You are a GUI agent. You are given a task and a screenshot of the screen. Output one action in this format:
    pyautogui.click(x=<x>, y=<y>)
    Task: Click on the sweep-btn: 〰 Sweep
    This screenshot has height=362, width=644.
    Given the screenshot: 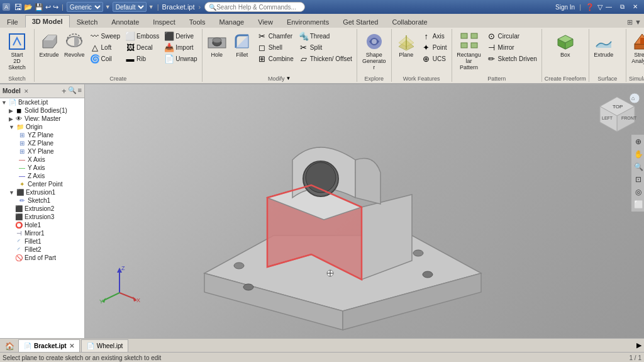 What is the action you would take?
    pyautogui.click(x=106, y=36)
    